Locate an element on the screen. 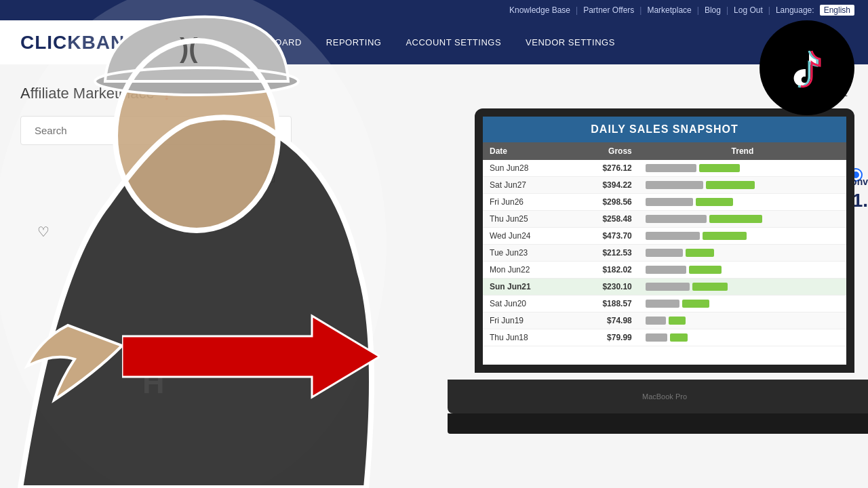  top-navigation: Knowledge Base | Partner Offers | Market… is located at coordinates (434, 10).